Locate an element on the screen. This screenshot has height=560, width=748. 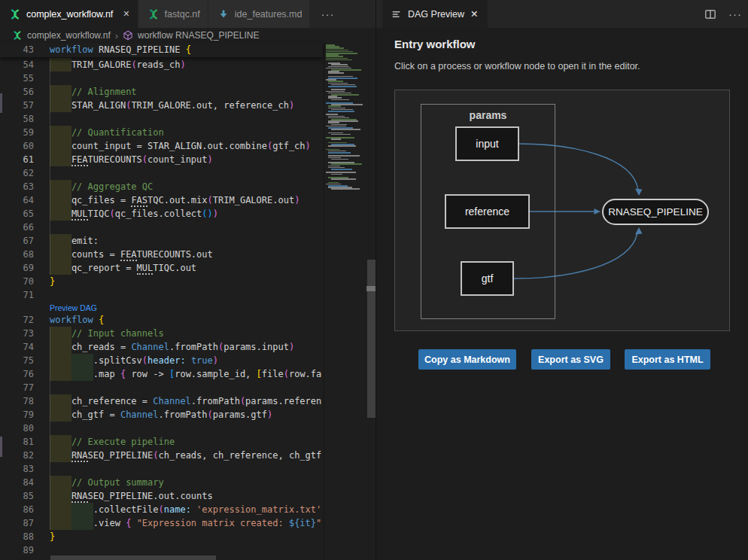
code-line-66: 66 is located at coordinates (161, 227).